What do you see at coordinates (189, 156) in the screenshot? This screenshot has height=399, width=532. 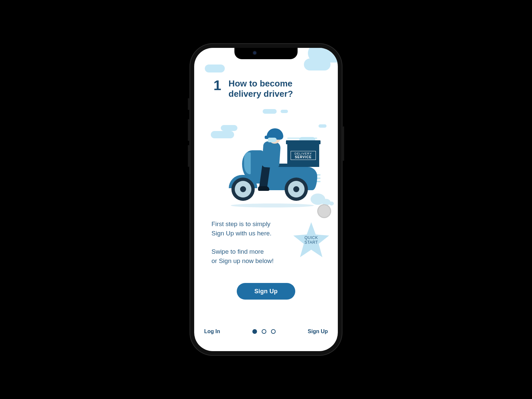 I see `volume-down-button` at bounding box center [189, 156].